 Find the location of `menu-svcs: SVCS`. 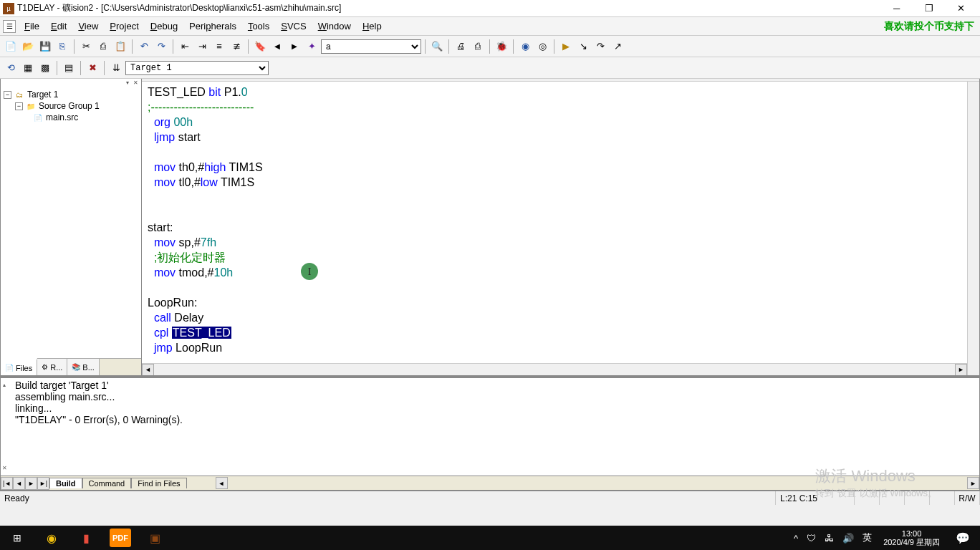

menu-svcs: SVCS is located at coordinates (294, 26).